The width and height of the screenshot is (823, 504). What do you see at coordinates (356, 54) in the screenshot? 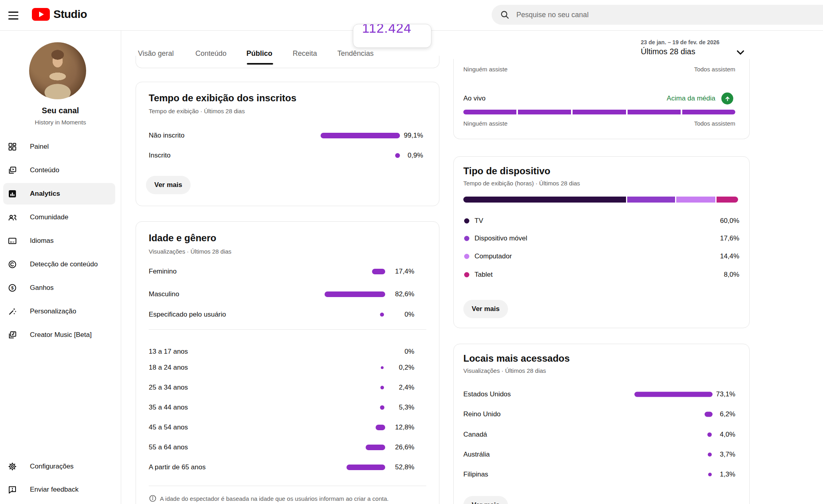
I see `tab-tendencias: Tendências` at bounding box center [356, 54].